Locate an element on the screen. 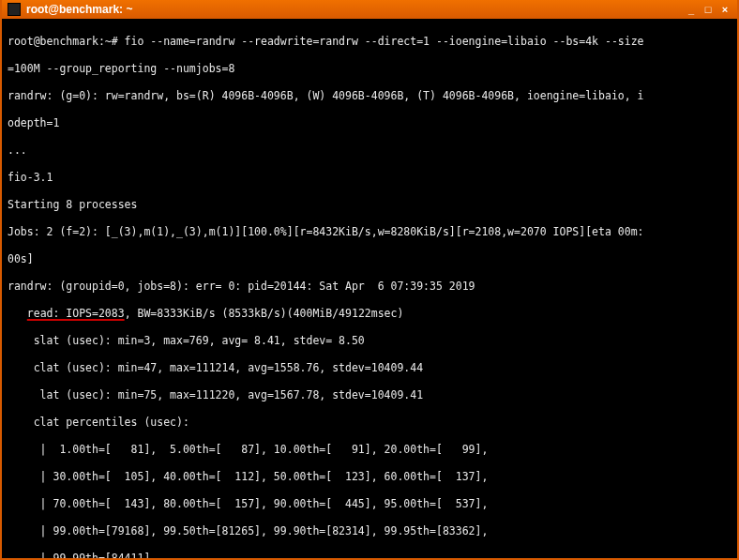  terminal-line: randrw: (g=0): rw=randrw, bs=(R) 4096B-4… is located at coordinates (370, 96).